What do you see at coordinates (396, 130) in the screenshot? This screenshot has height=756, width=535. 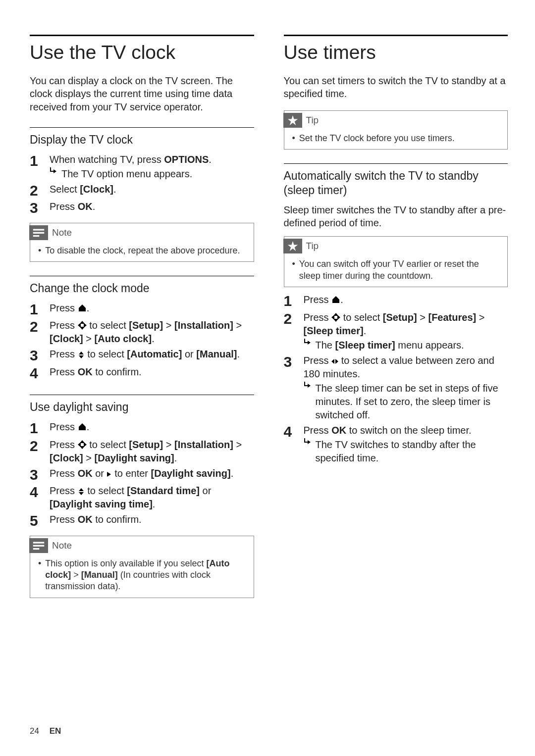 I see `tip-box: Tip Set the TV clock before you use time…` at bounding box center [396, 130].